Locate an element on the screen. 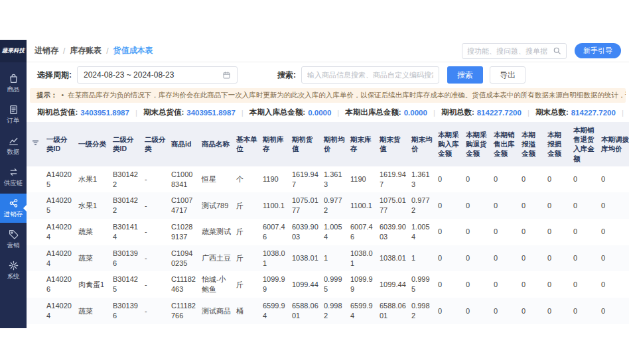  summary-bar: 期初总货值:3403951.8987|期末总货值:3403951.8987|本期… is located at coordinates (328, 112).